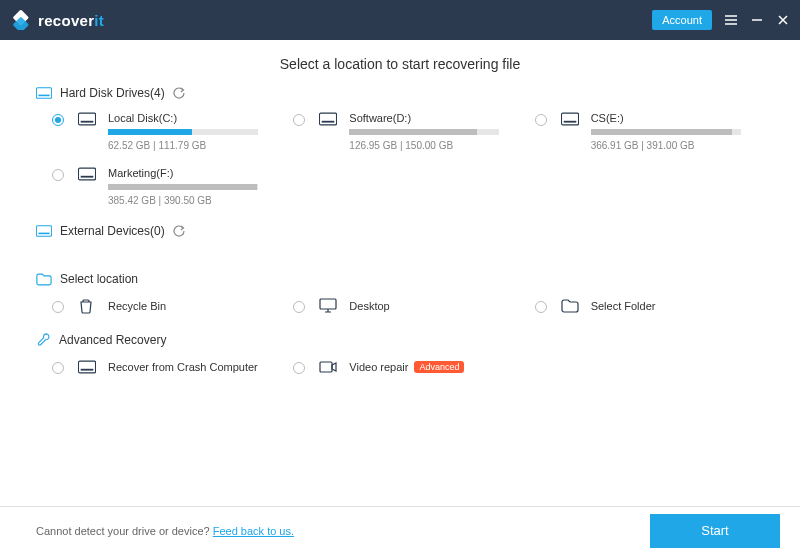 This screenshot has height=554, width=800. Describe the element at coordinates (58, 175) in the screenshot. I see `radio-drive-f` at that location.